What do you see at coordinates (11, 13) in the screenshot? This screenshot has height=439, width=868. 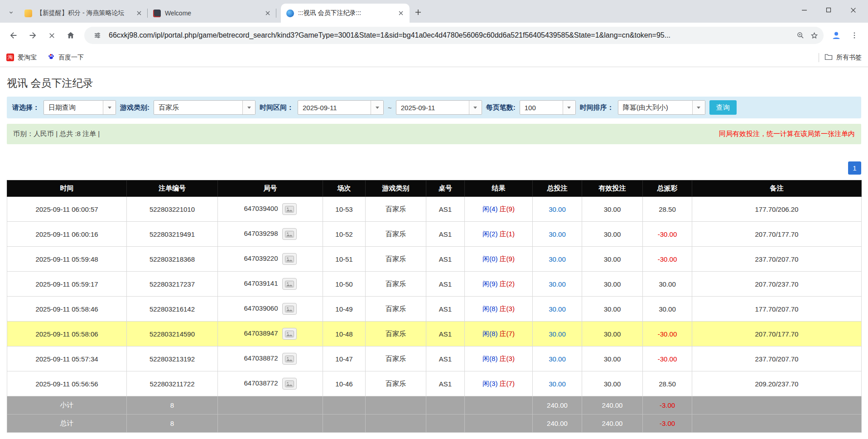 I see `tab-search-button` at bounding box center [11, 13].